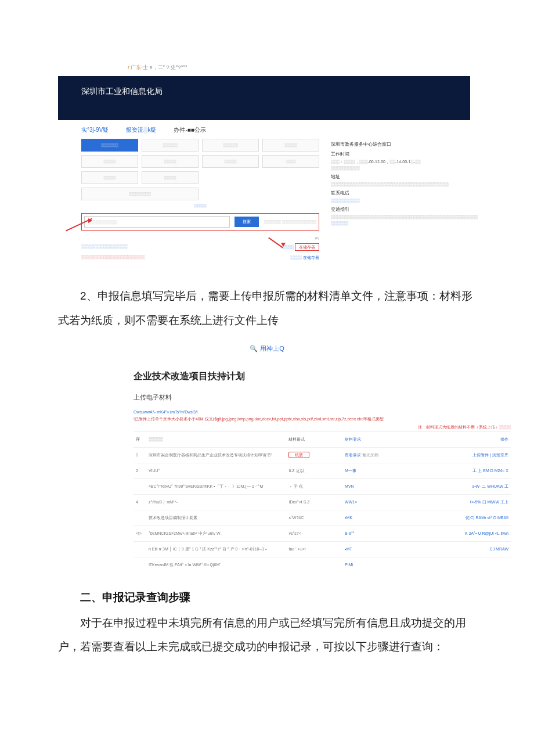 Image resolution: width=534 pixels, height=756 pixels. Describe the element at coordinates (322, 455) in the screenshot. I see `table-row: 1 深圳市实合制医疗器械和药品生产企业技术改造专项扶持计划申请书° 纸质 查看要…` at that location.